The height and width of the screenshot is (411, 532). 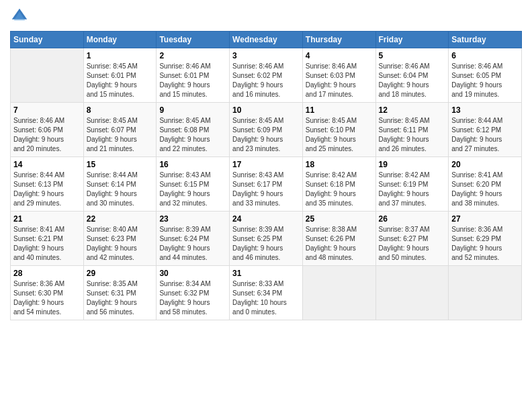 I want to click on day-number: 17, so click(x=266, y=165).